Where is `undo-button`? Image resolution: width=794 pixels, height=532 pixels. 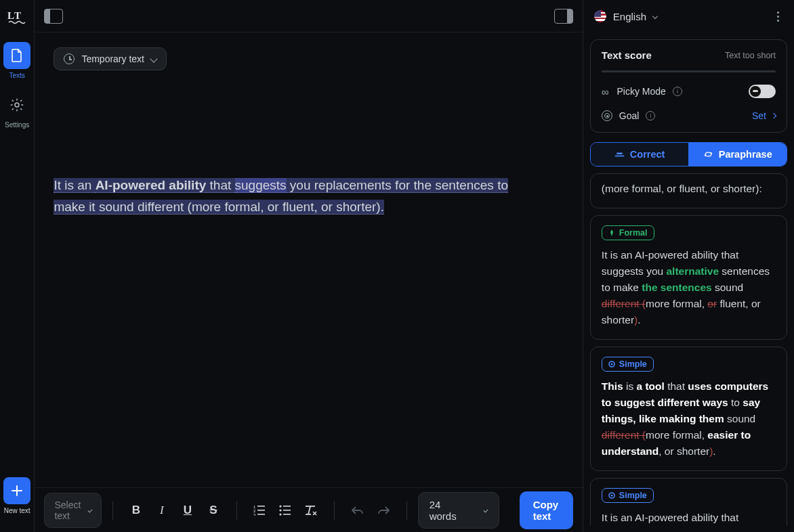 undo-button is located at coordinates (358, 510).